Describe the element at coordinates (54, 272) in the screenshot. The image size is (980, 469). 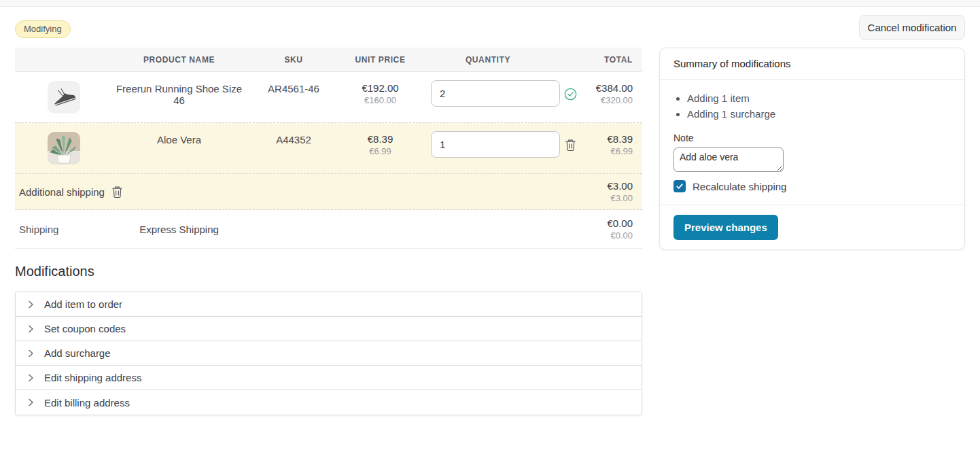
I see `modifications-title: Modifications` at that location.